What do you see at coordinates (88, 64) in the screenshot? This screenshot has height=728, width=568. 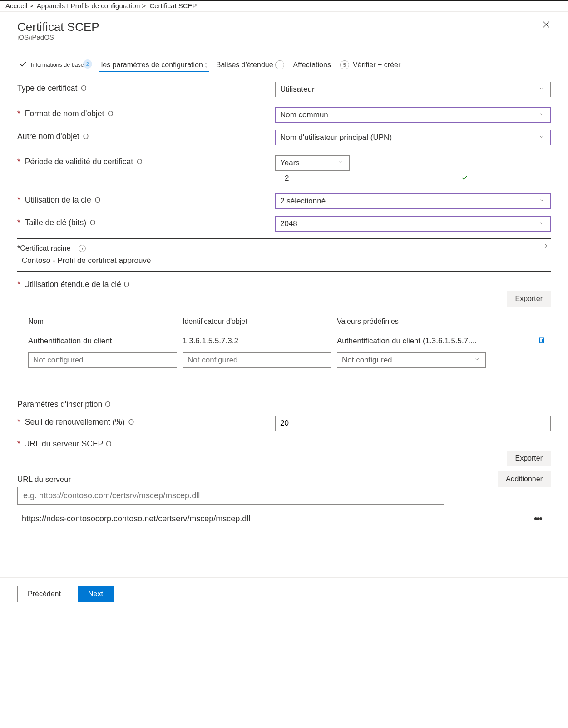 I see `step-config-badge: 2` at bounding box center [88, 64].